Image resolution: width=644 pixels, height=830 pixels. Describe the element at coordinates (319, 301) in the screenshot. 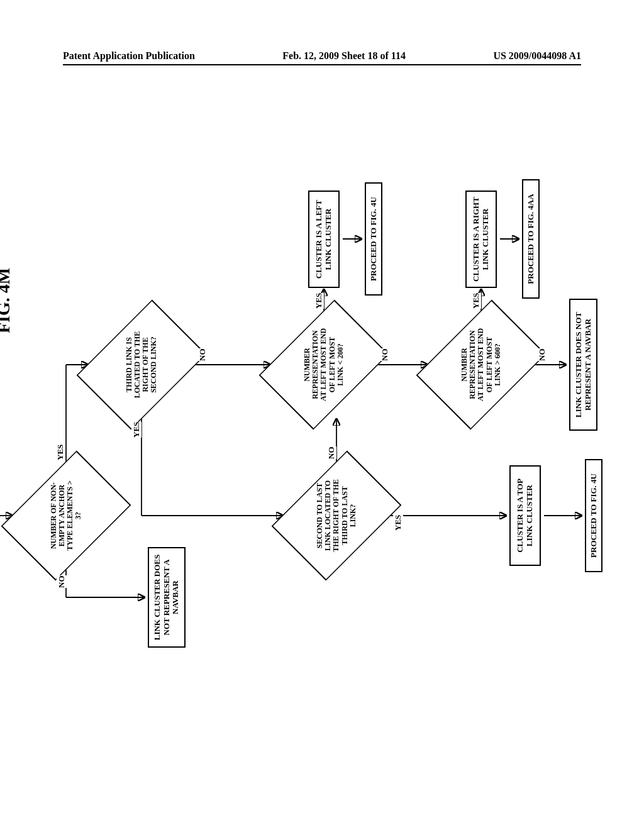

I see `d4-yes-label: YES` at that location.